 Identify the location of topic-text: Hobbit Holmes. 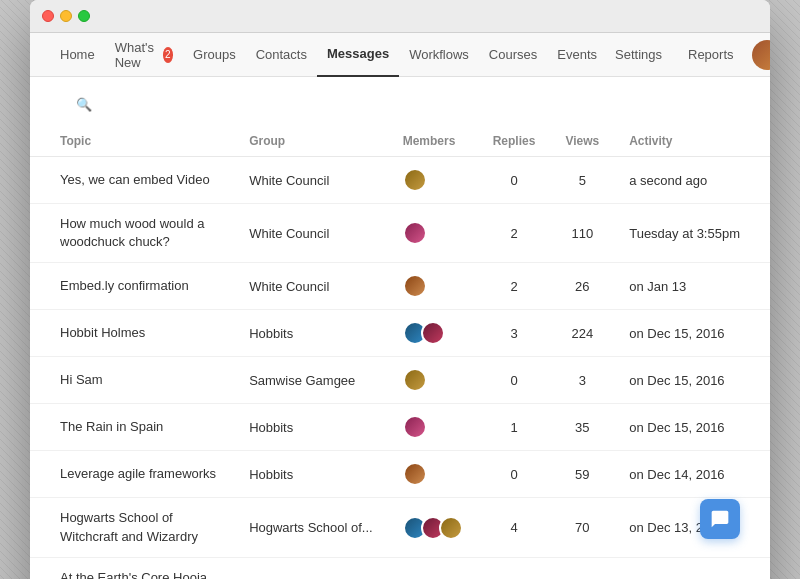
(102, 332).